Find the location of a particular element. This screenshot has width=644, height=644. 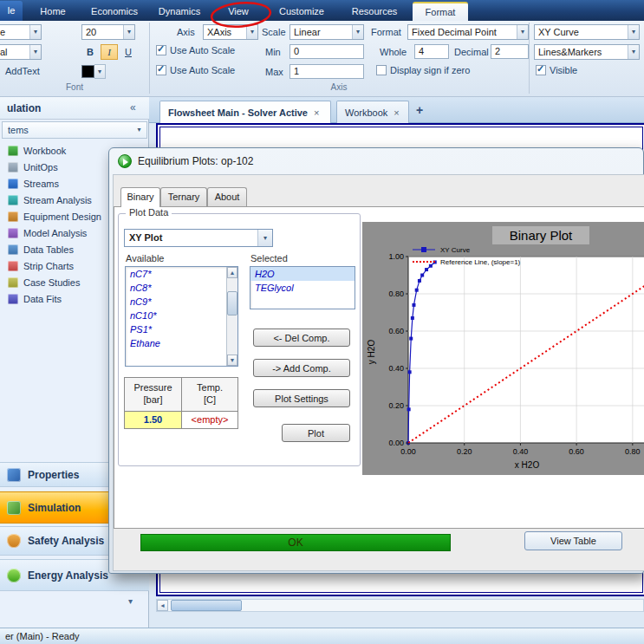

curve-style-combo: Lines&Markers ▾ is located at coordinates (587, 52).